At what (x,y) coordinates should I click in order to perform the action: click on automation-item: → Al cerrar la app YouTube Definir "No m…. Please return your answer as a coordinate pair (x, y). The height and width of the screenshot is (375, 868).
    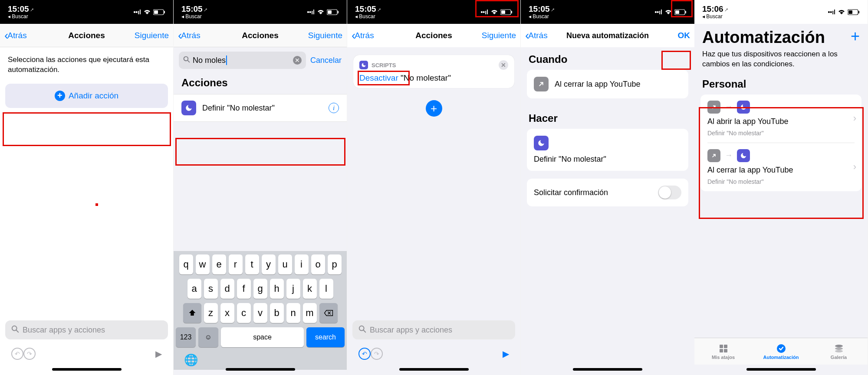
    Looking at the image, I should click on (781, 167).